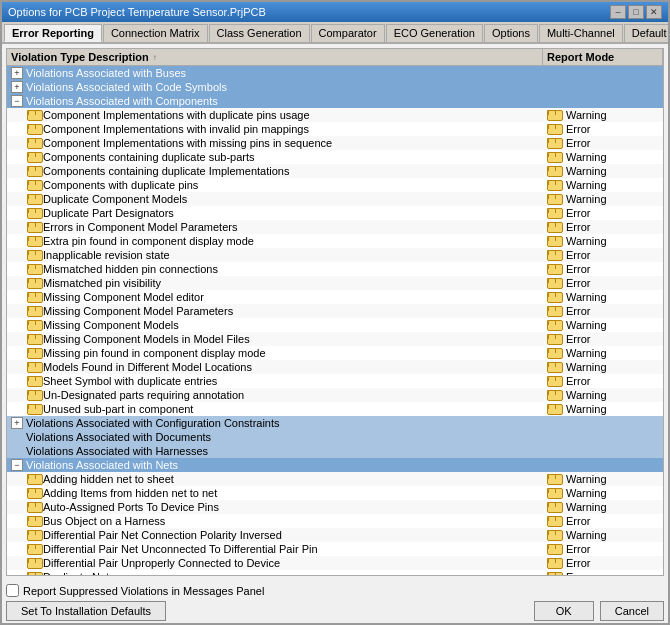 This screenshot has width=670, height=625. What do you see at coordinates (434, 33) in the screenshot?
I see `tab-eco-generation: ECO Generation` at bounding box center [434, 33].